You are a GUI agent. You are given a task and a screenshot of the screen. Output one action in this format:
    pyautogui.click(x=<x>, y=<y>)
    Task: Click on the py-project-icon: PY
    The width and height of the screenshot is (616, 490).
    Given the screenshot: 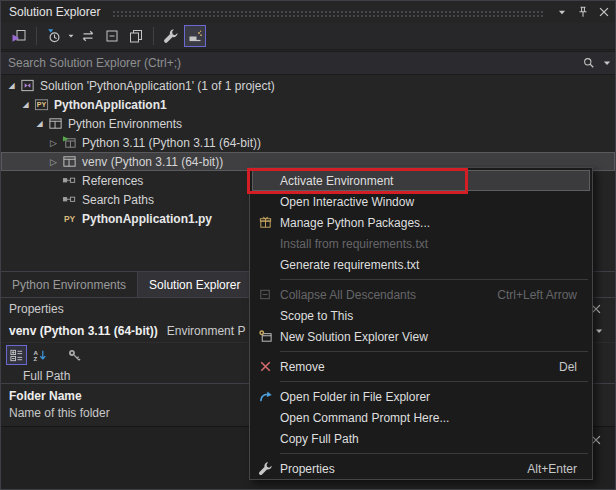 What is the action you would take?
    pyautogui.click(x=41, y=105)
    